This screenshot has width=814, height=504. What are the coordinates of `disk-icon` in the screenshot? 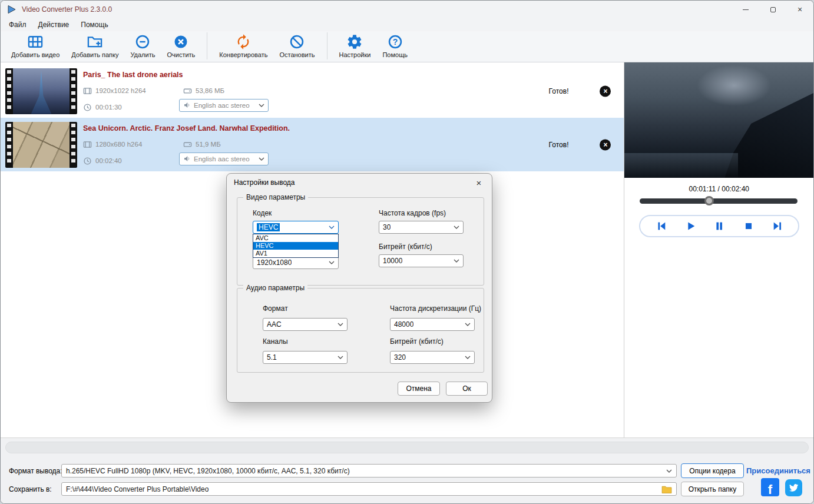 It's located at (187, 91).